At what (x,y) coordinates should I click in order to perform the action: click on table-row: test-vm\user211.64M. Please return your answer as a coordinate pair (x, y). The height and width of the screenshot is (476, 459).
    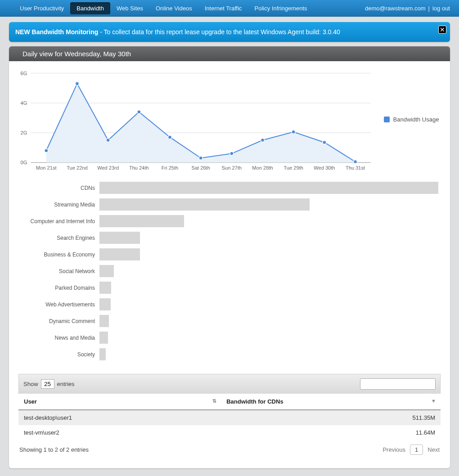
    Looking at the image, I should click on (230, 433).